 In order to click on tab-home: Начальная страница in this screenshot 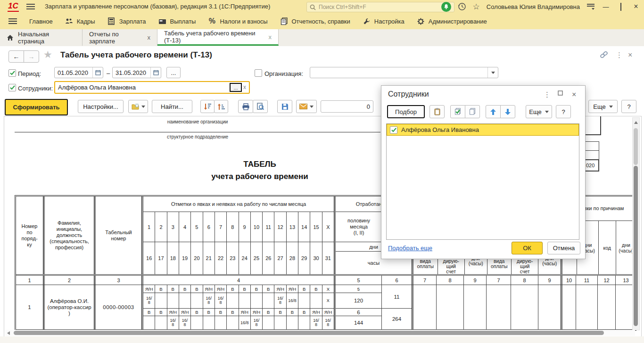, I will do `click(41, 38)`.